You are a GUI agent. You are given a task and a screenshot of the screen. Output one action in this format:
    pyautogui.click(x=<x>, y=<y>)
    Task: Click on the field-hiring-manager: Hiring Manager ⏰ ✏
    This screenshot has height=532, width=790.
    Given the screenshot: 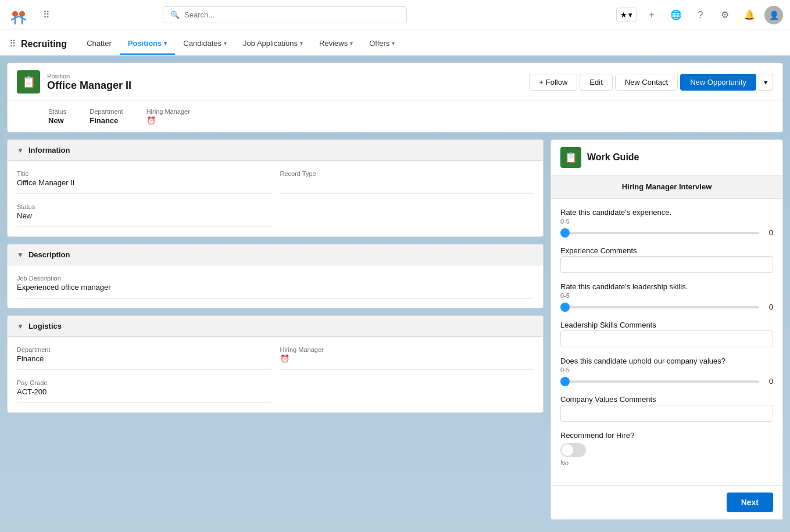 What is the action you would take?
    pyautogui.click(x=407, y=358)
    